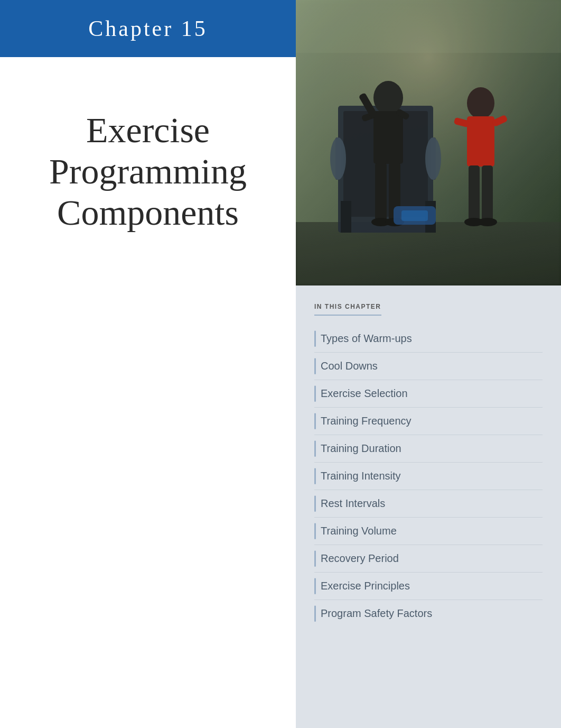 This screenshot has height=728, width=561. I want to click on nav-accent-training-frequency, so click(315, 421).